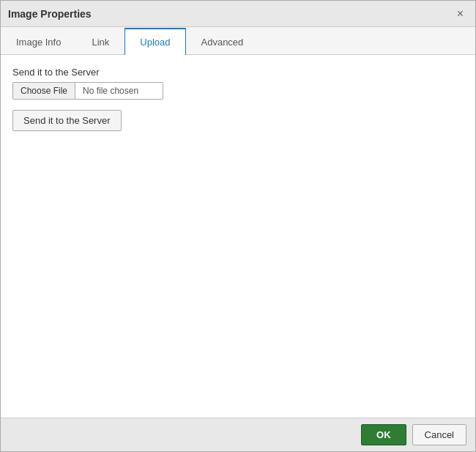  What do you see at coordinates (238, 434) in the screenshot?
I see `dialog-footer: OK Cancel` at bounding box center [238, 434].